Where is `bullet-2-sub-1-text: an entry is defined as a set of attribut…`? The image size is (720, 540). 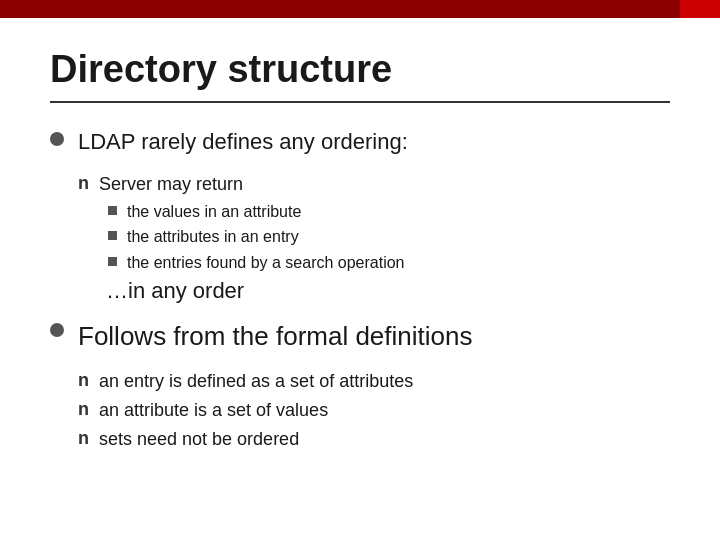
bullet-2-sub-1-text: an entry is defined as a set of attribut… is located at coordinates (256, 382).